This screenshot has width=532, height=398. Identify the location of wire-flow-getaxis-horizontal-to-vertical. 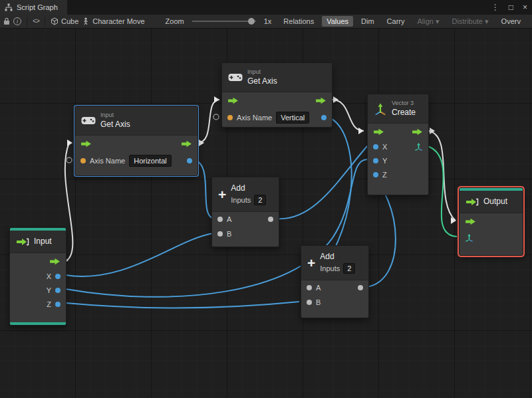
(209, 121).